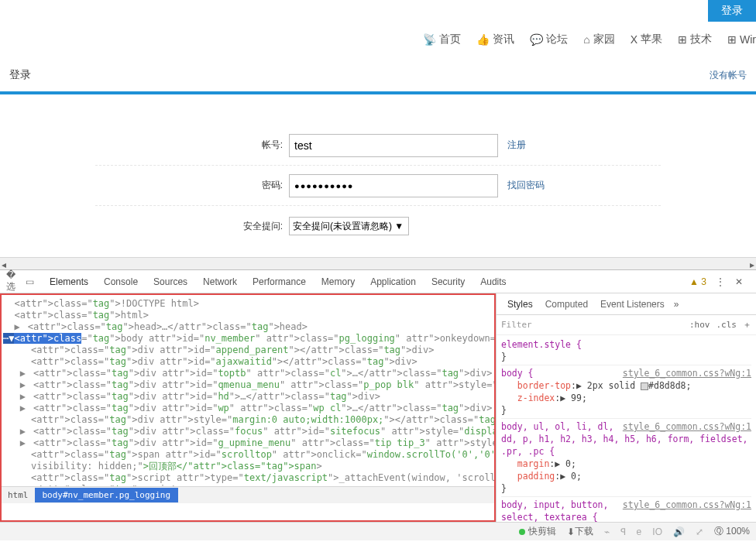  What do you see at coordinates (646, 39) in the screenshot?
I see `nav-item-4: X苹果` at bounding box center [646, 39].